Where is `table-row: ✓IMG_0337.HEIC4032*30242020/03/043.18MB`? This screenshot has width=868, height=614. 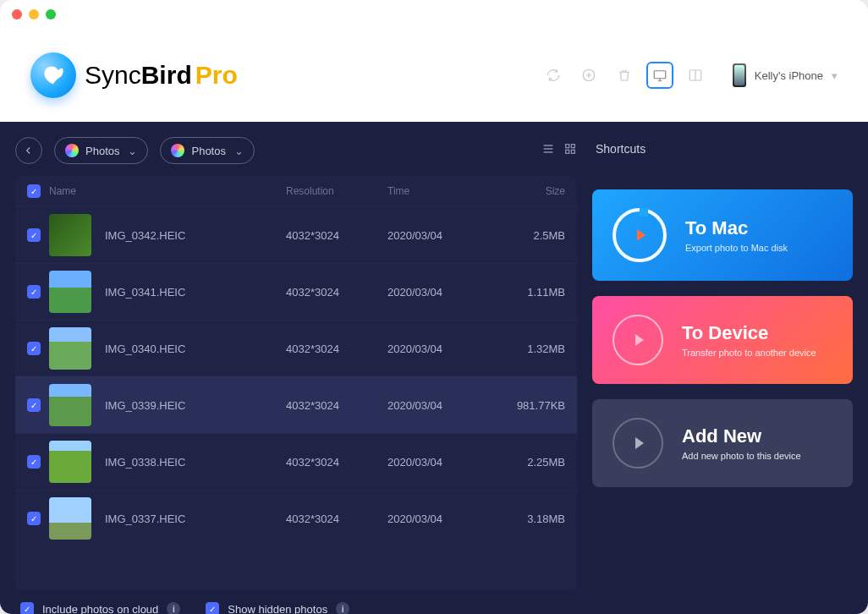 table-row: ✓IMG_0337.HEIC4032*30242020/03/043.18MB is located at coordinates (296, 518).